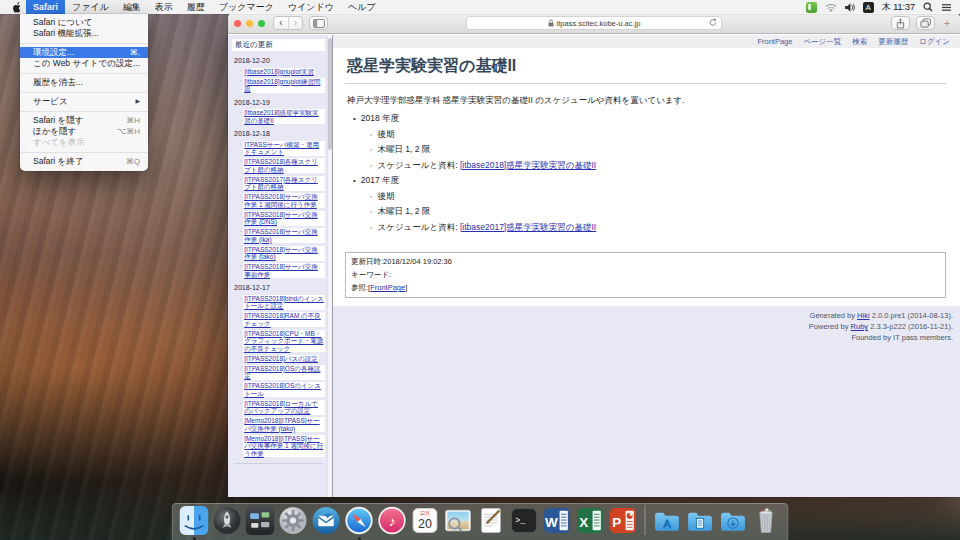 The height and width of the screenshot is (540, 960). Describe the element at coordinates (262, 24) in the screenshot. I see `zoom-window-button` at that location.